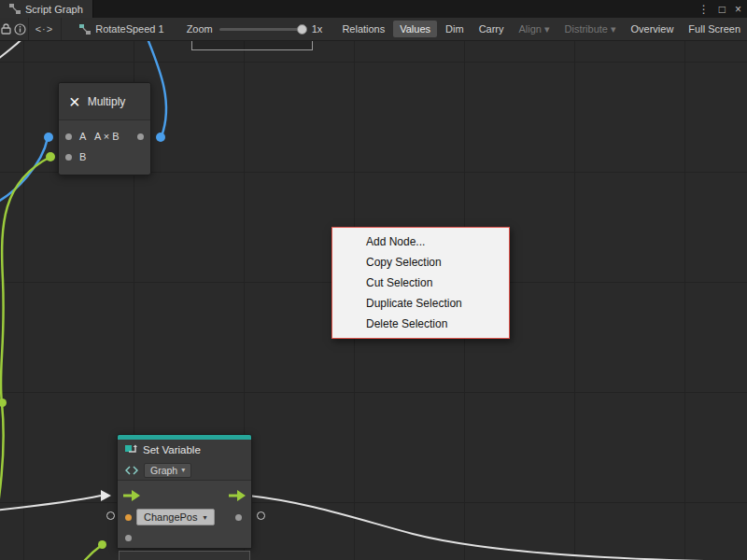 Image resolution: width=747 pixels, height=560 pixels. I want to click on graph-toolbar: <·> RotateSpeed 1 Zoom 1x Relations Valu…, so click(374, 30).